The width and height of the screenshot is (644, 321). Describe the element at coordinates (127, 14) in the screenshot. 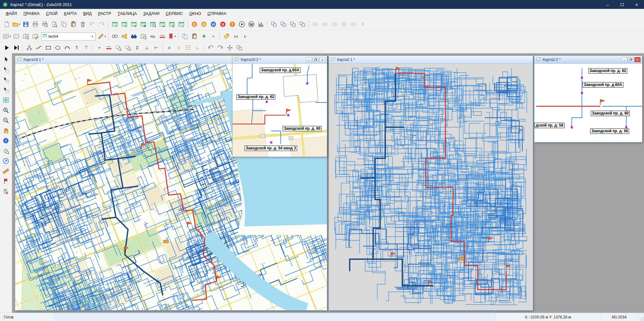

I see `menu-item-table: ТАБЛИЦА` at that location.